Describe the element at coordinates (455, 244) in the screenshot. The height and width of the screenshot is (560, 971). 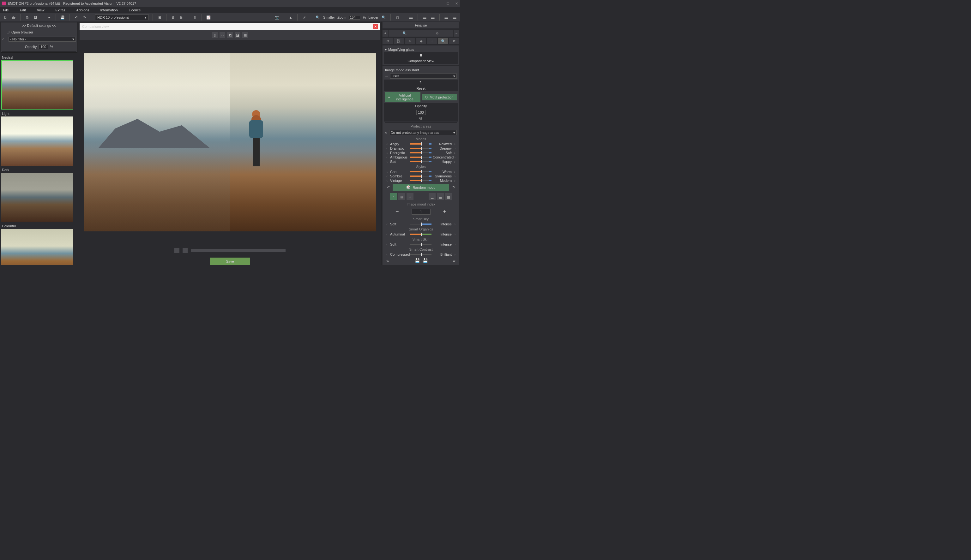
I see `skin-next: ›` at that location.